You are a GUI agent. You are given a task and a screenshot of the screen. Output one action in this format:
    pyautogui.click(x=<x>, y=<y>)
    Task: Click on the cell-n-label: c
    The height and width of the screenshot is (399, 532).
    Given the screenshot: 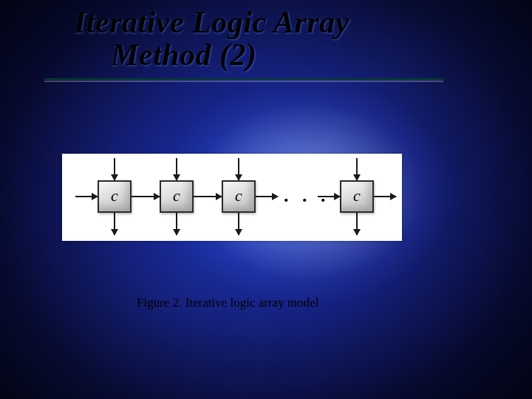 What is the action you would take?
    pyautogui.click(x=357, y=196)
    